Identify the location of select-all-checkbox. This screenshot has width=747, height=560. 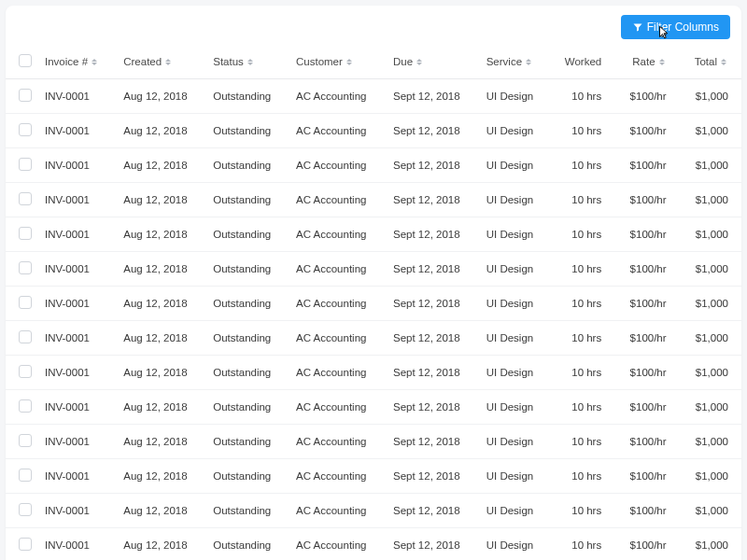
(25, 61).